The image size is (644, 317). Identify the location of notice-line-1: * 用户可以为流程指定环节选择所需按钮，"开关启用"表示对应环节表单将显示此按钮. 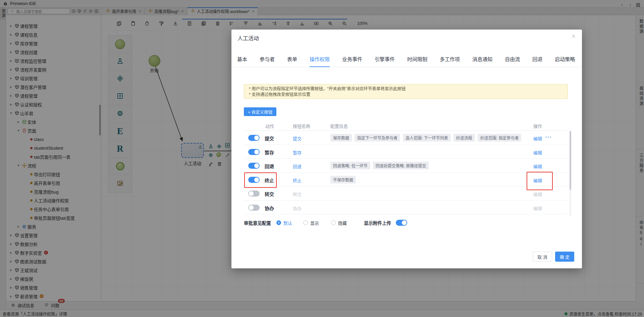
(406, 89).